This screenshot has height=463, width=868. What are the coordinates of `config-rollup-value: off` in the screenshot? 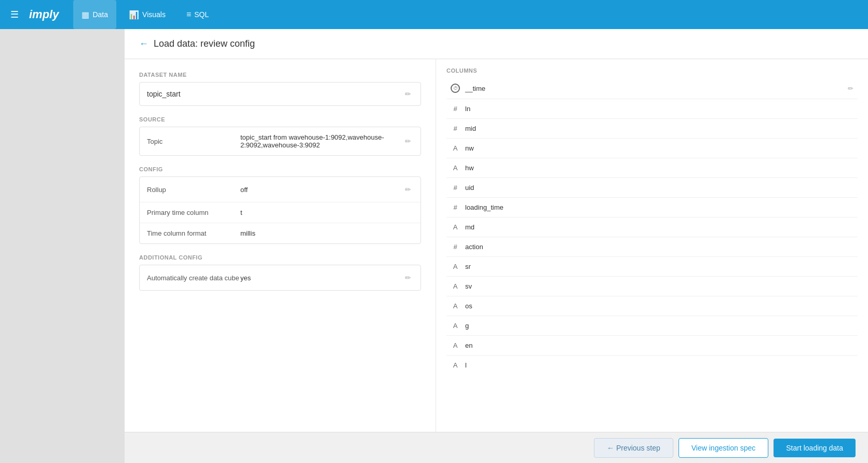 It's located at (322, 190).